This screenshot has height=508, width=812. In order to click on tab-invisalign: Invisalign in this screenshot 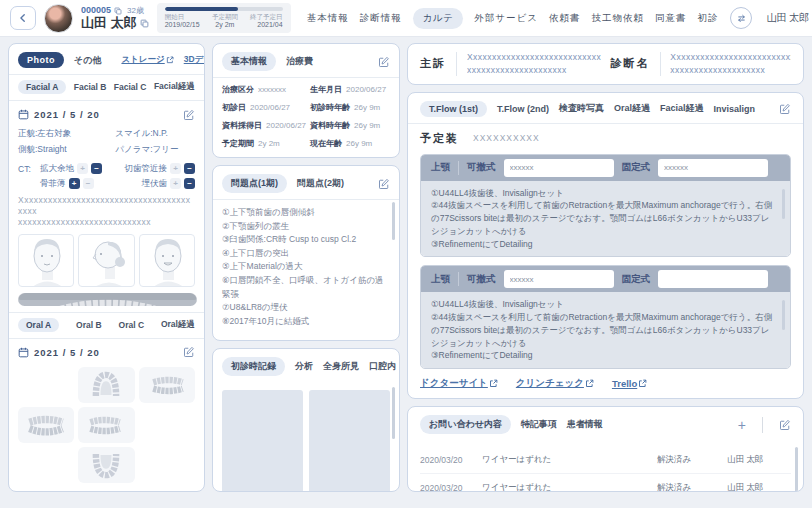, I will do `click(735, 109)`.